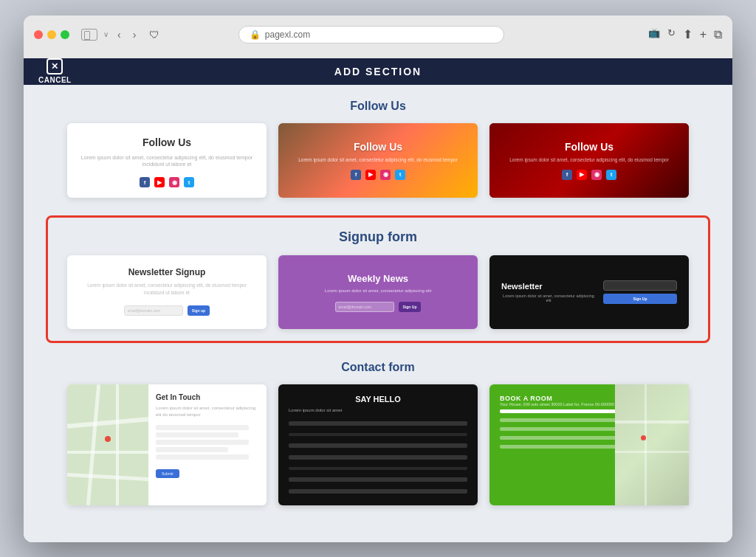 The height and width of the screenshot is (557, 756). What do you see at coordinates (110, 35) in the screenshot?
I see `browser-controls: ∨ ‹ ›` at bounding box center [110, 35].